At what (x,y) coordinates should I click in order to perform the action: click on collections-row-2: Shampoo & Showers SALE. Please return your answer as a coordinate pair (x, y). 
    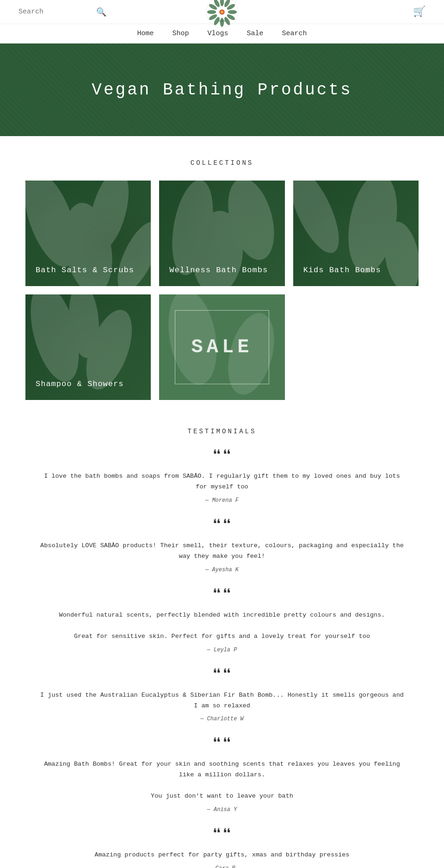
    Looking at the image, I should click on (222, 347).